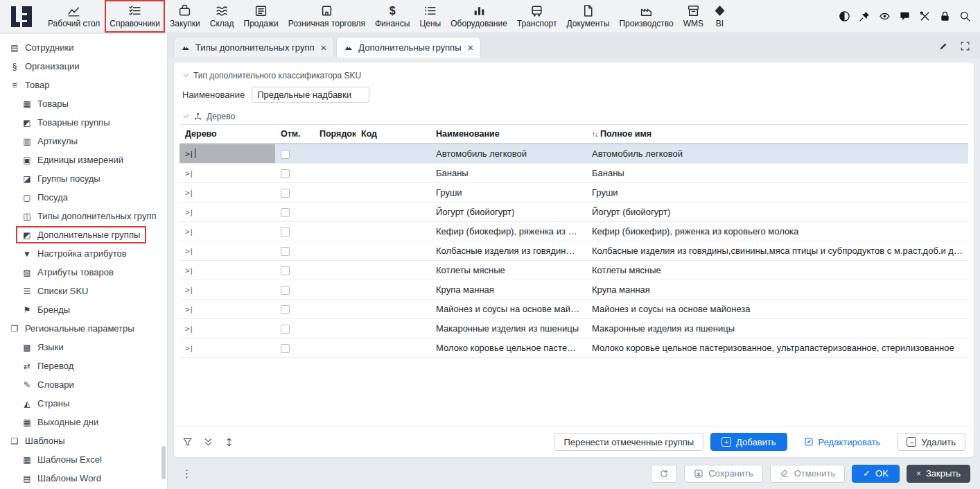  What do you see at coordinates (965, 17) in the screenshot?
I see `search-icon` at bounding box center [965, 17].